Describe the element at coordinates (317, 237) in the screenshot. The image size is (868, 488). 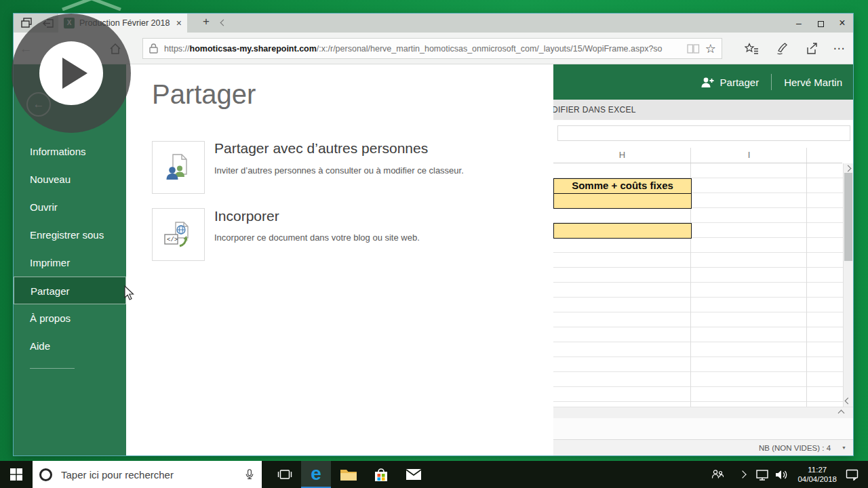
I see `embed-description: Incorporer ce document dans votre blog o…` at that location.